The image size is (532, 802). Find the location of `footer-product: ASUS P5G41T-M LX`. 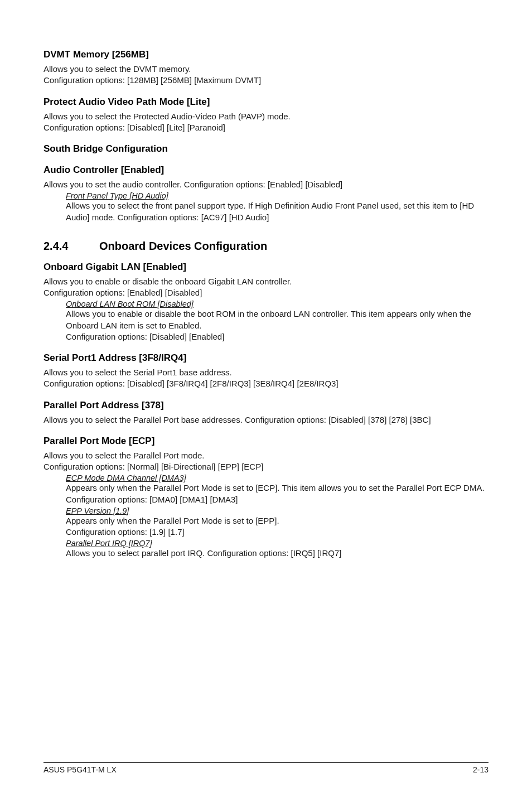

footer-product: ASUS P5G41T-M LX is located at coordinates (80, 770).